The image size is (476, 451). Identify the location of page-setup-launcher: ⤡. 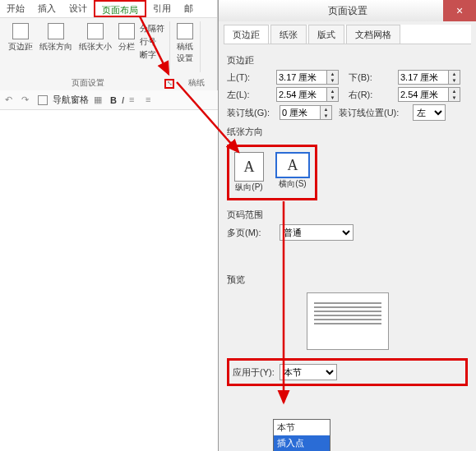
(169, 84).